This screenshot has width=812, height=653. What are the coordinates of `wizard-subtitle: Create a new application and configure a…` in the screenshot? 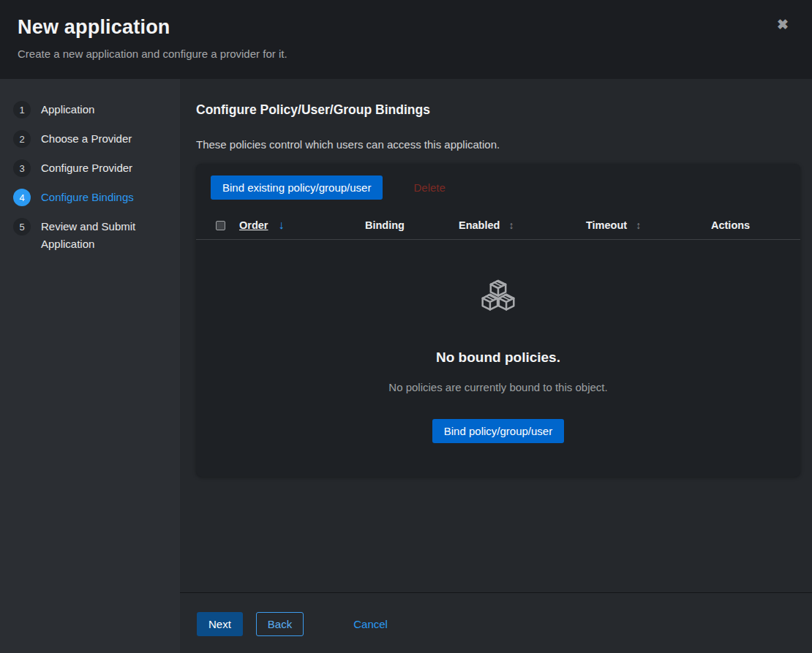 It's located at (406, 54).